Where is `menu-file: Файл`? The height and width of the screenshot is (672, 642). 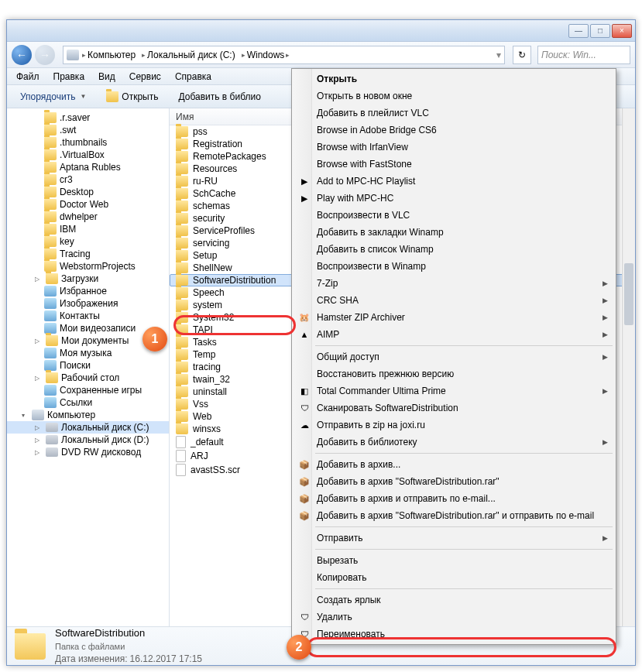 menu-file: Файл is located at coordinates (28, 77).